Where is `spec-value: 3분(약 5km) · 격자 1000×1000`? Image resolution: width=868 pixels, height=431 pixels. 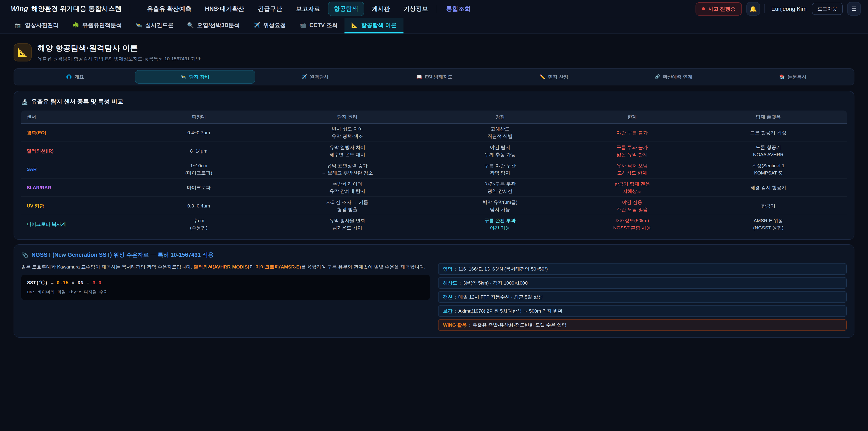 spec-value: 3분(약 5km) · 격자 1000×1000 is located at coordinates (495, 283).